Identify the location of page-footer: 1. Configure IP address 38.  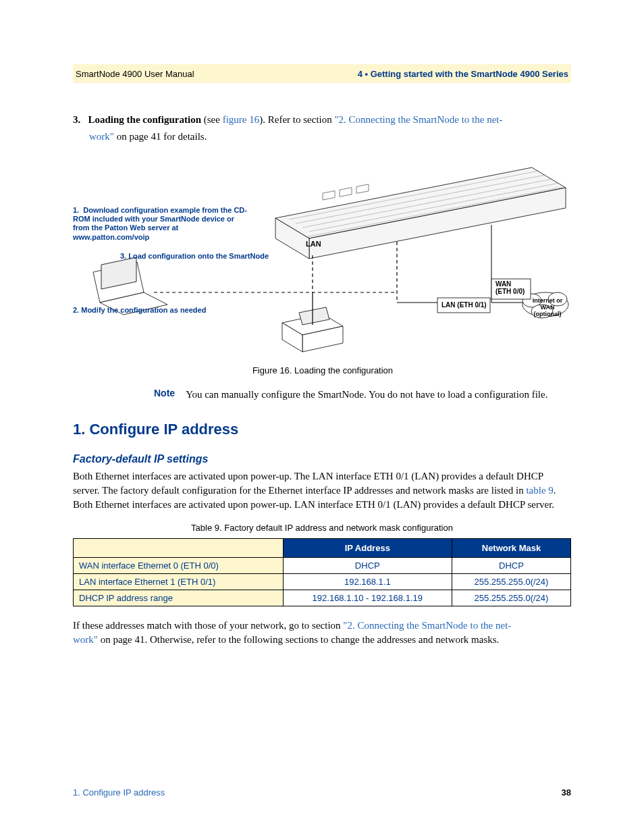
(322, 793).